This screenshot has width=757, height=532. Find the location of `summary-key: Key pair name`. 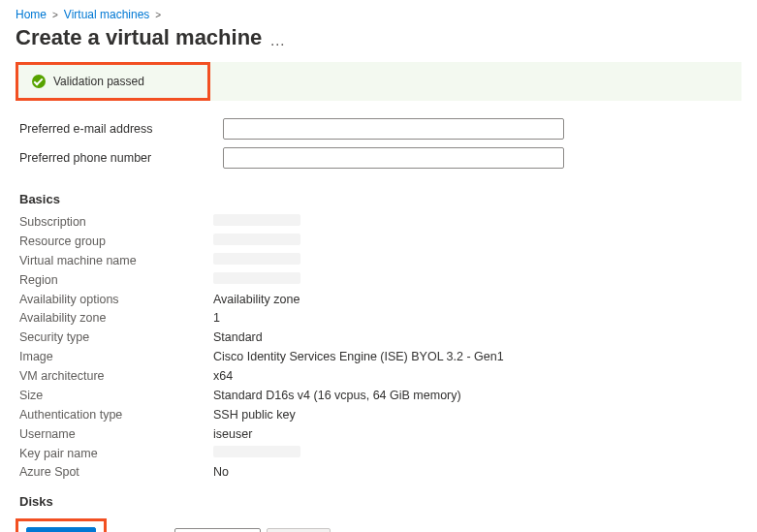

summary-key: Key pair name is located at coordinates (116, 454).